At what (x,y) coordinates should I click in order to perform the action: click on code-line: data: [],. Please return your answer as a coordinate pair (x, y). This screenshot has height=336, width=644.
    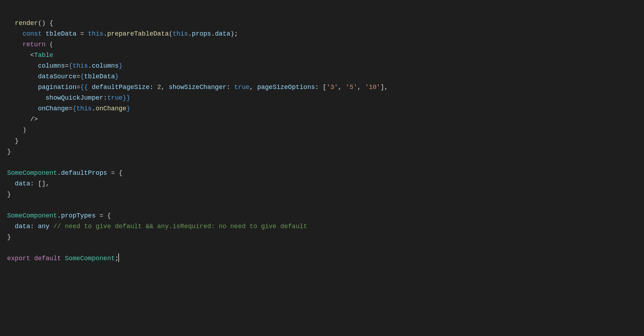
    Looking at the image, I should click on (322, 184).